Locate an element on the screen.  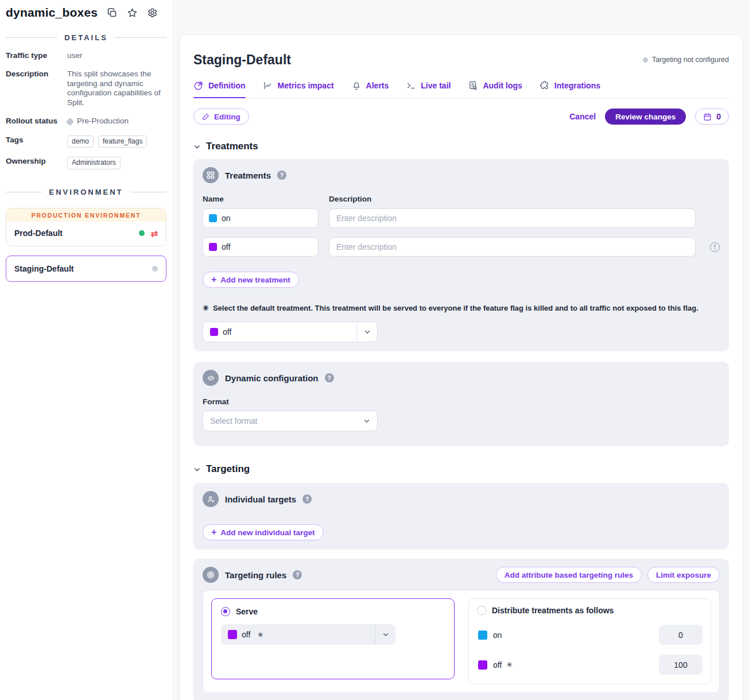
tab-metrics-impact: Metrics impact is located at coordinates (298, 89).